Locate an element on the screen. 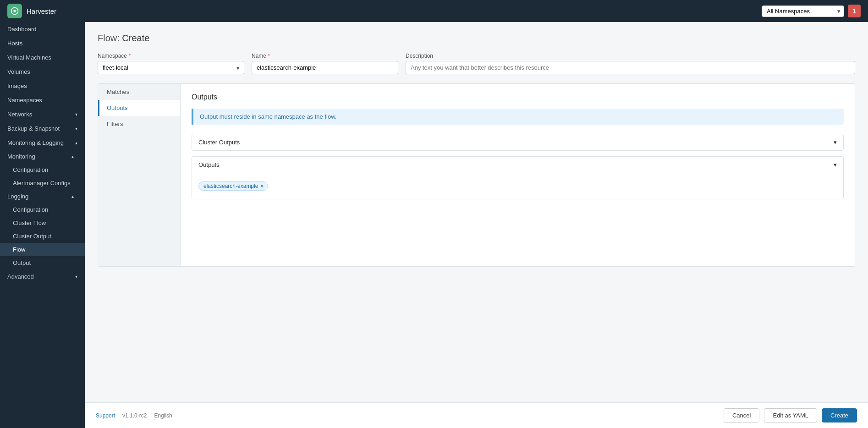  sidebar-item-label: Volumes is located at coordinates (19, 71).